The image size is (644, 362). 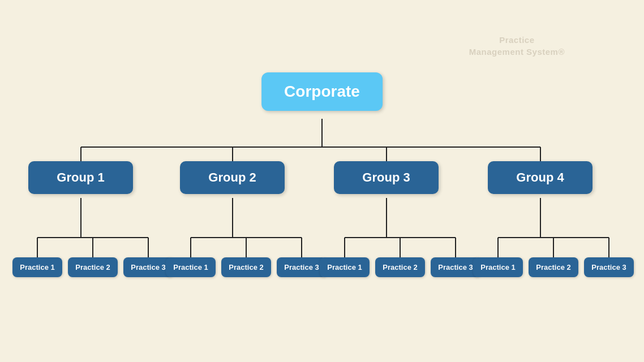 What do you see at coordinates (302, 267) in the screenshot?
I see `g2-practice3-node: Practice 3` at bounding box center [302, 267].